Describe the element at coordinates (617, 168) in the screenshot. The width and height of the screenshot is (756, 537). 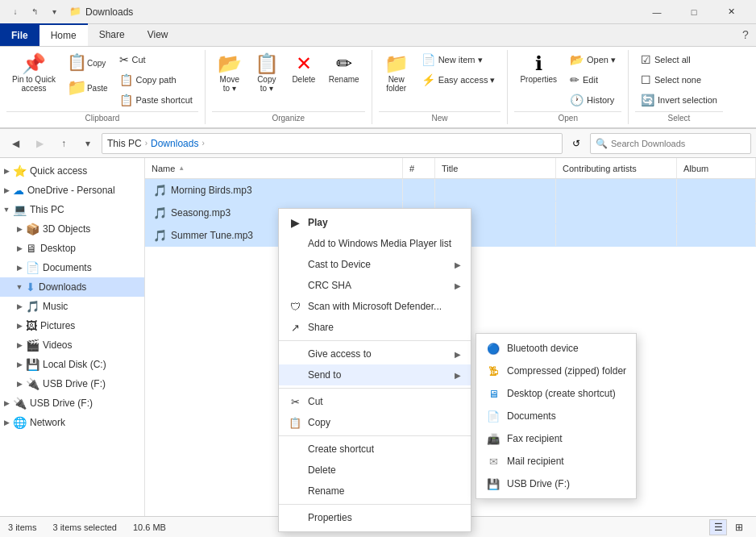
I see `col-artists: Contributing artists` at that location.